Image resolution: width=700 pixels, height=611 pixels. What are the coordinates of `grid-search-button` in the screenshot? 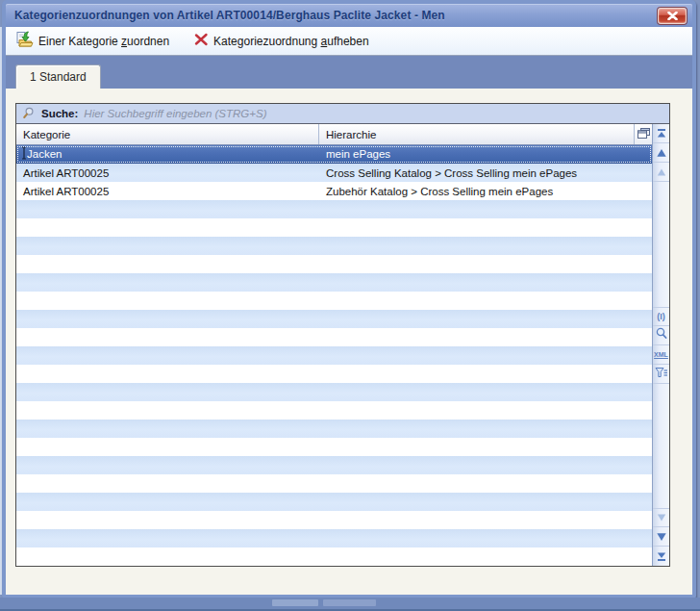 It's located at (662, 336).